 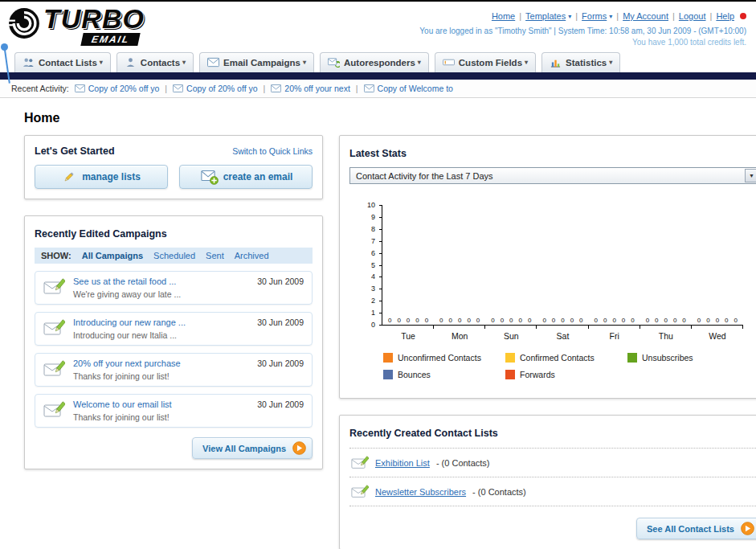 What do you see at coordinates (272, 151) in the screenshot?
I see `switch-quick-links-link: Switch to Quick Links` at bounding box center [272, 151].